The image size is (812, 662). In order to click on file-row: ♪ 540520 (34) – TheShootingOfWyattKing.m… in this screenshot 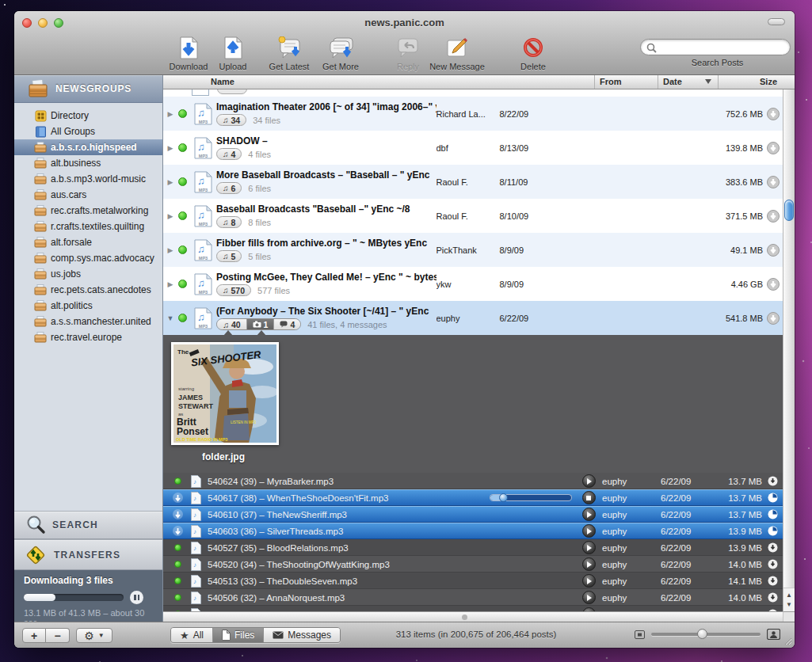, I will do `click(473, 564)`.